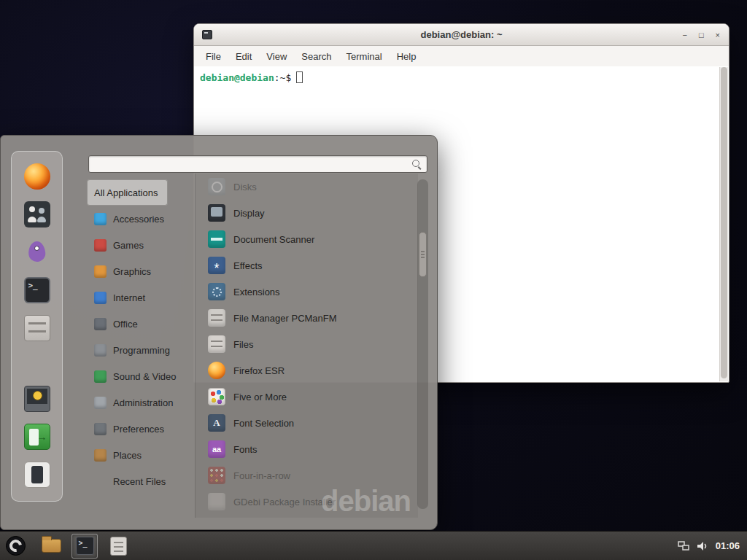  Describe the element at coordinates (213, 57) in the screenshot. I see `terminal-menu-item: File` at that location.